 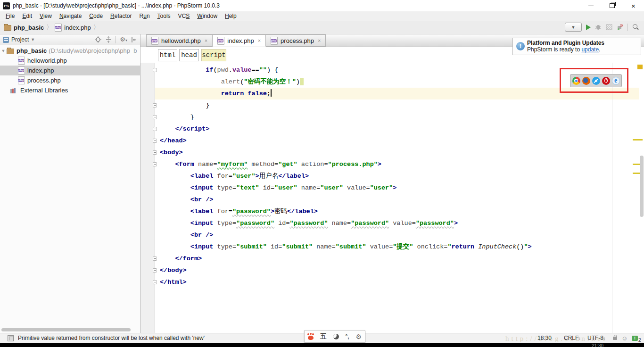 I want to click on sogou-logo-icon, so click(x=311, y=338).